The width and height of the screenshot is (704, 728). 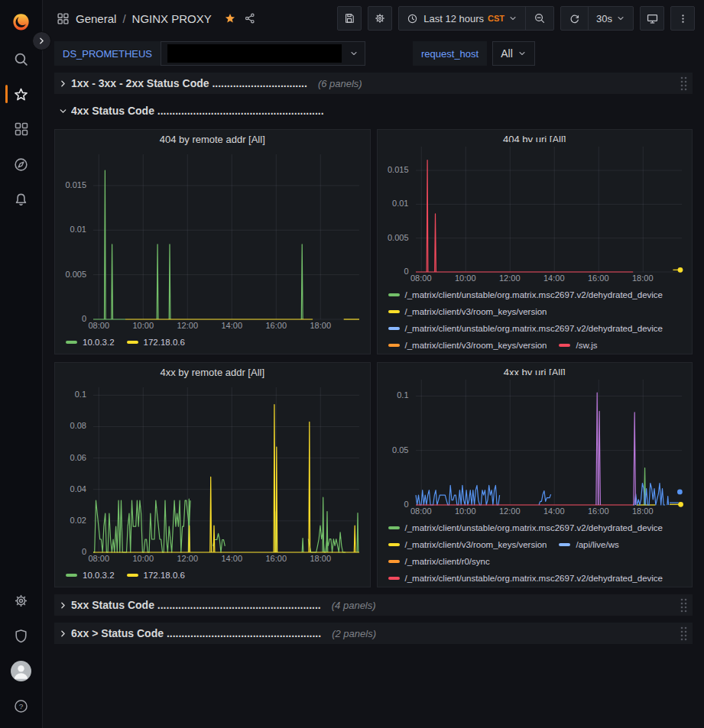 I want to click on page-title: NGINX PROXY, so click(x=172, y=18).